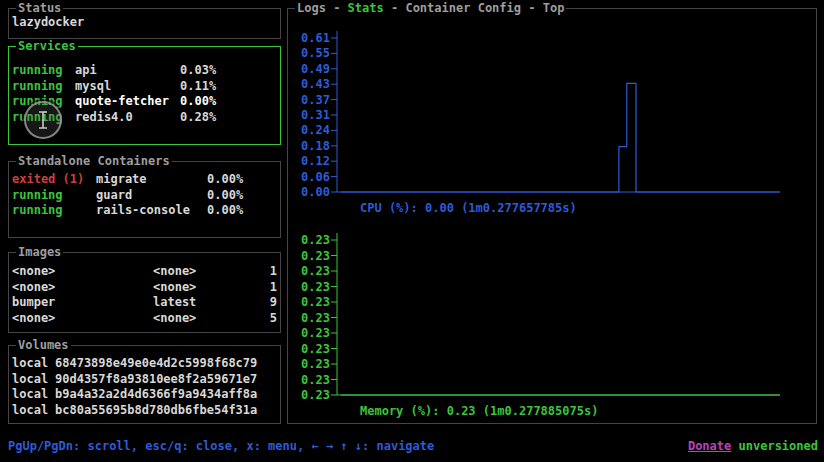 This screenshot has width=824, height=462. Describe the element at coordinates (144, 411) in the screenshot. I see `volume-row: localbc80a55695b8d780db6fbe54f31a` at that location.